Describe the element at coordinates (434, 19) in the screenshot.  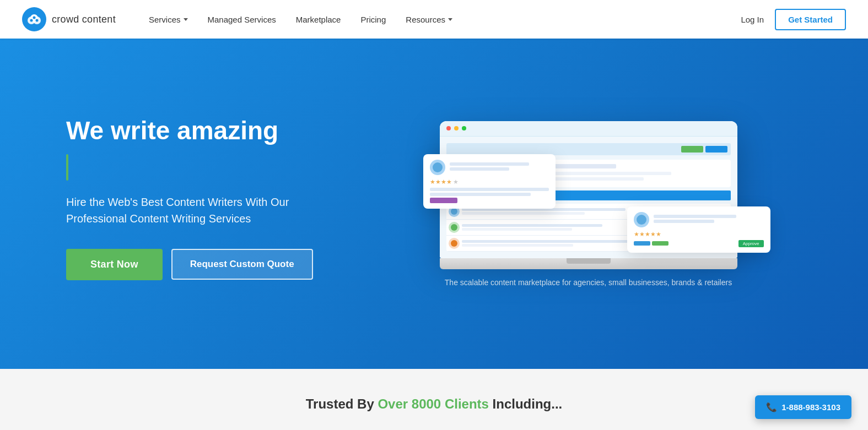
I see `navbar: crowd content Services Managed Services …` at that location.